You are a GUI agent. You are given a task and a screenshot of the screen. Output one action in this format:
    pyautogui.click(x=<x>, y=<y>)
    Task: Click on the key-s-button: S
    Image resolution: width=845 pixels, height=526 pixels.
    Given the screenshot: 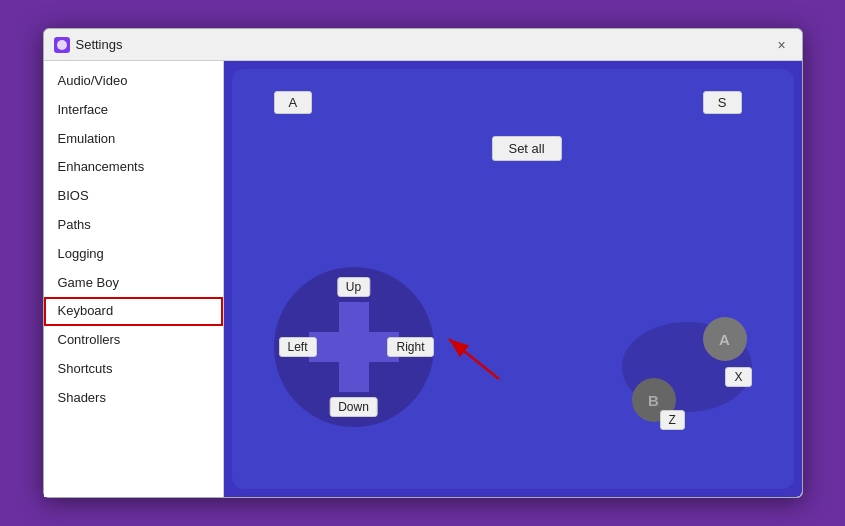 What is the action you would take?
    pyautogui.click(x=722, y=102)
    